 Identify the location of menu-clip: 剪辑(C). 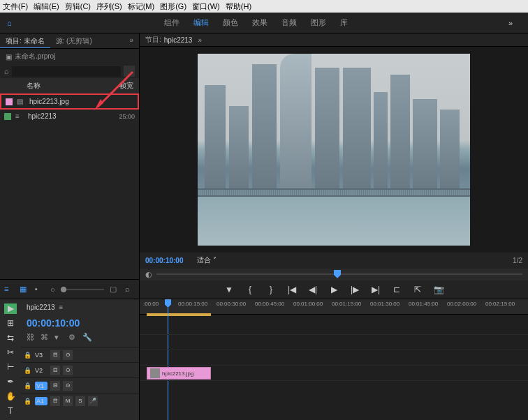
(78, 7).